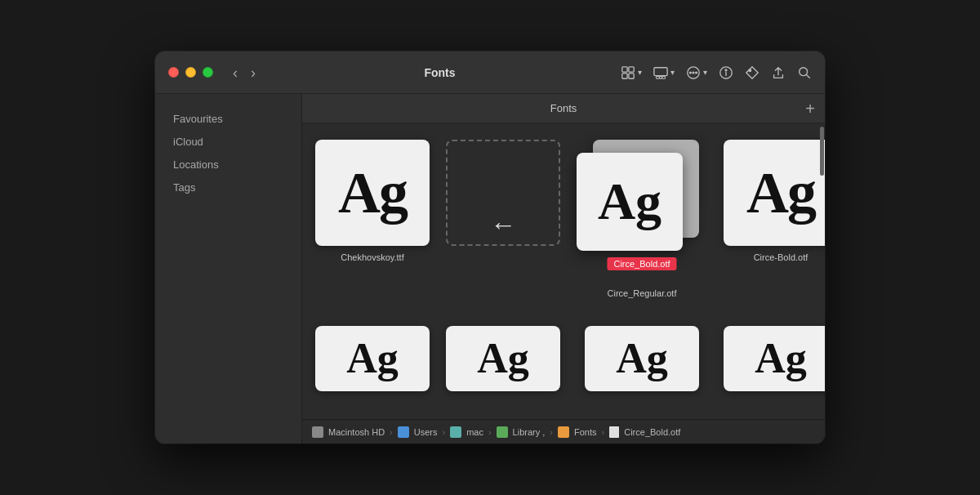 The image size is (980, 495). Describe the element at coordinates (503, 225) in the screenshot. I see `font-item-placeholder: ←` at that location.